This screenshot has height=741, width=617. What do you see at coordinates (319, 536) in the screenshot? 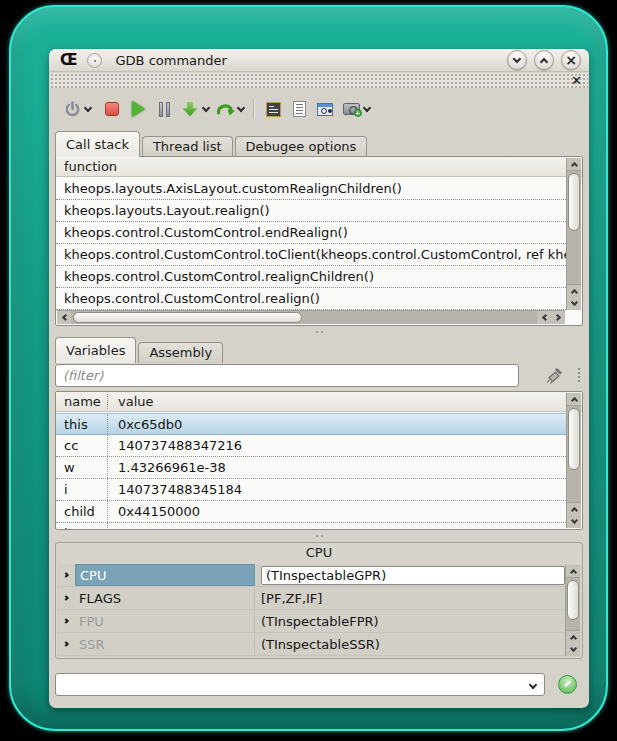
I see `splitter-variables-cpu` at bounding box center [319, 536].